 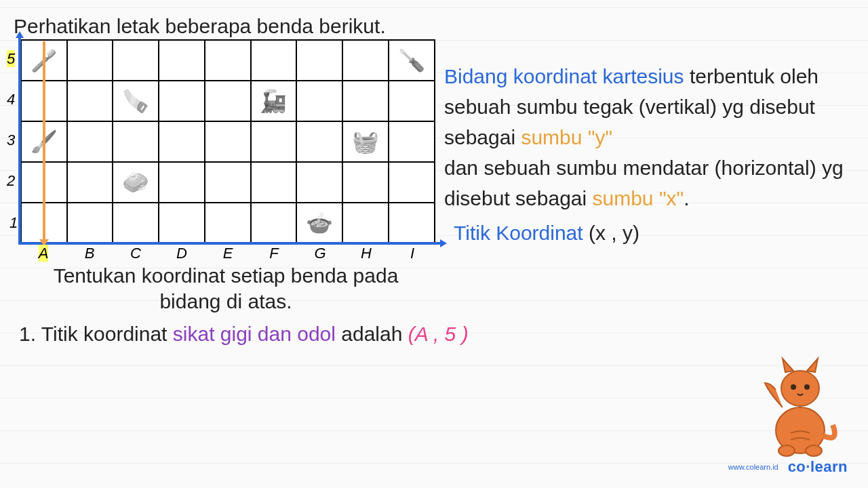 I want to click on cell-I3, so click(x=412, y=142).